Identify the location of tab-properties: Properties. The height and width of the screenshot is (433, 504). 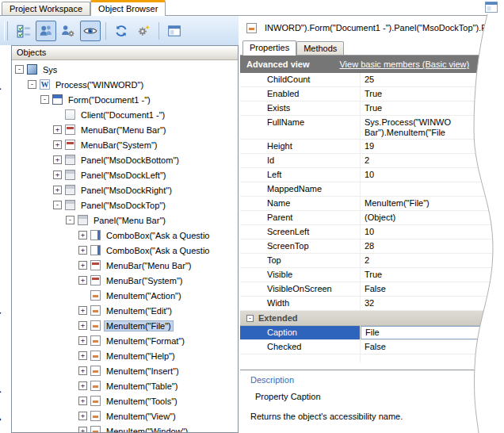
(269, 48).